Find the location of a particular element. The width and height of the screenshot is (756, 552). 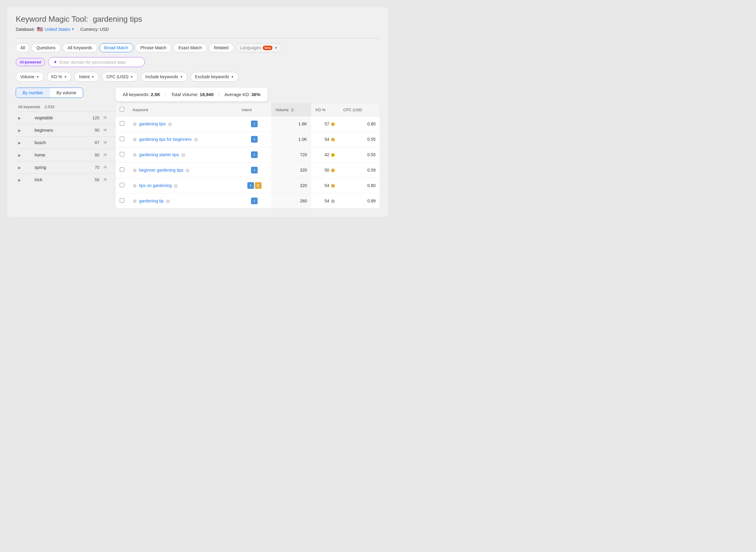

avg-kd-value: 36% is located at coordinates (256, 94).